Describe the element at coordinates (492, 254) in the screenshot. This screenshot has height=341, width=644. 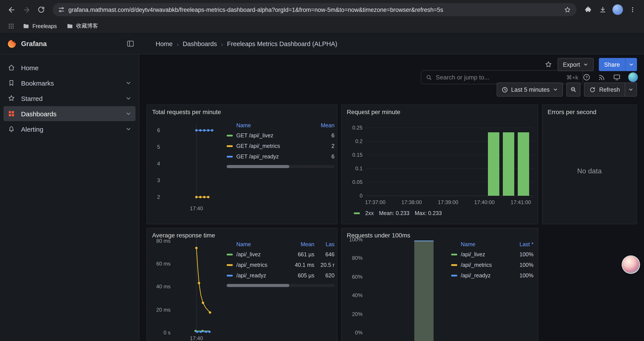
I see `legend-row: /api/_livez 100%` at that location.